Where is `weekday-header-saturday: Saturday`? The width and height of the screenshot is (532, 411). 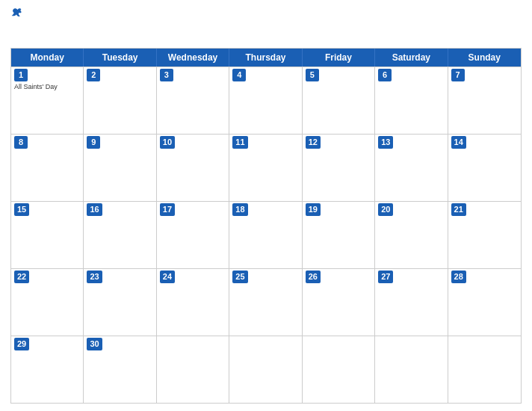
weekday-header-saturday: Saturday is located at coordinates (411, 58).